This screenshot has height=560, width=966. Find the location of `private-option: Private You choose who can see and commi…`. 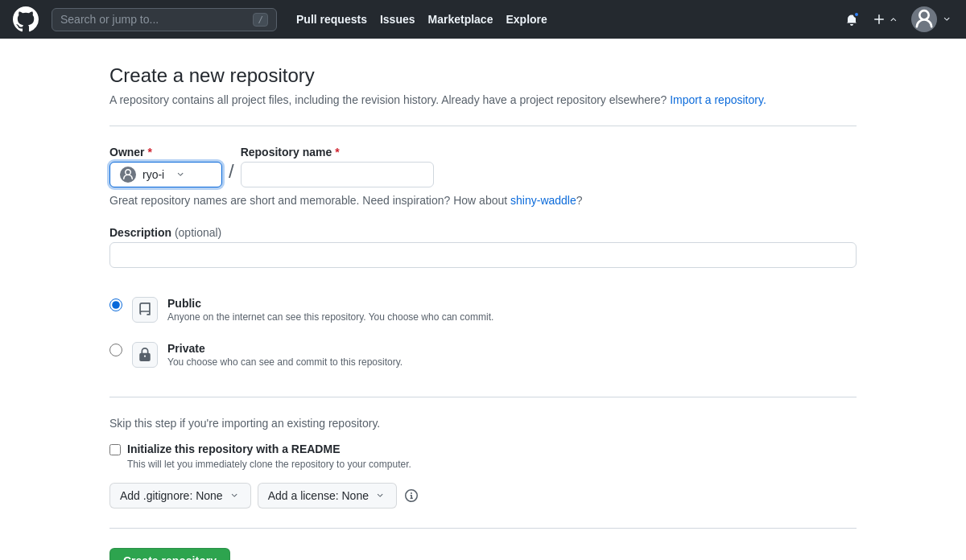

private-option: Private You choose who can see and commi… is located at coordinates (483, 355).